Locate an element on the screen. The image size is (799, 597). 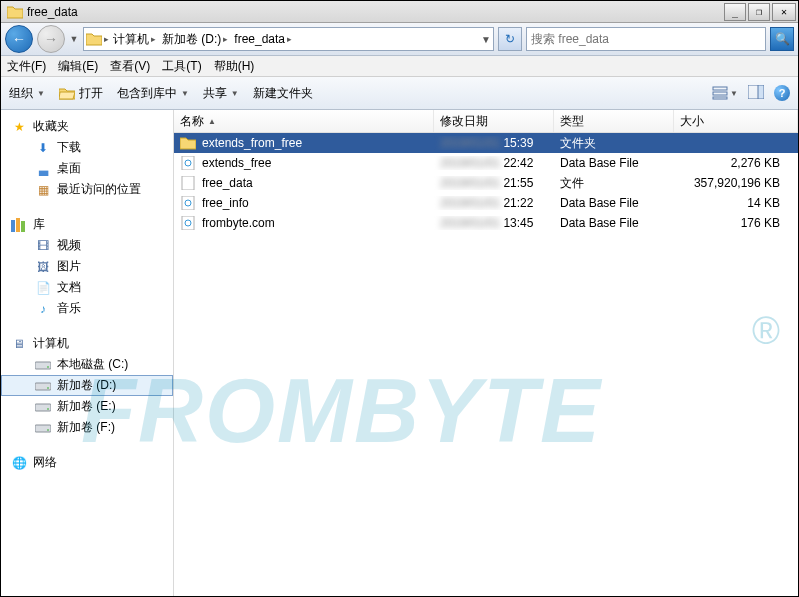
preview-pane-button is located at coordinates (756, 94).